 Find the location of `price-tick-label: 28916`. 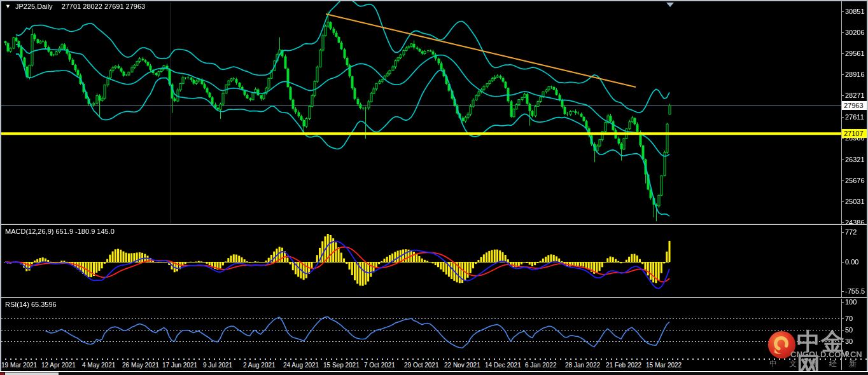

price-tick-label: 28916 is located at coordinates (855, 74).